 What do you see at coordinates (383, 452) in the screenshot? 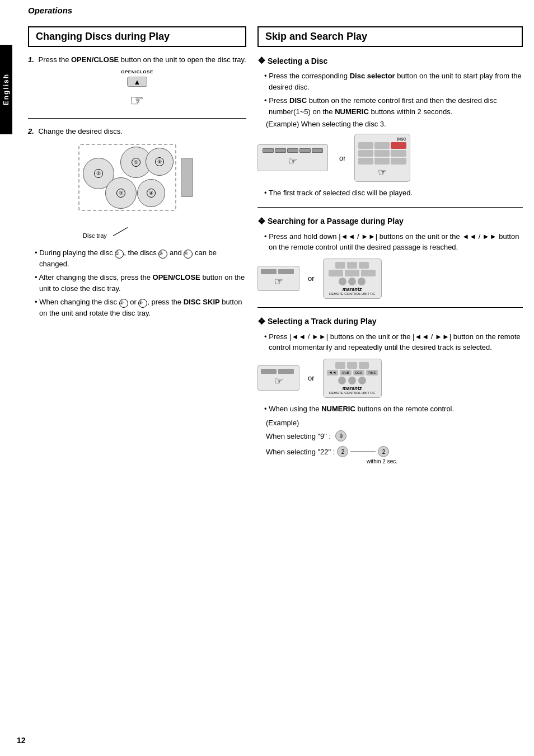
I see `btn-2-second: 2` at bounding box center [383, 452].